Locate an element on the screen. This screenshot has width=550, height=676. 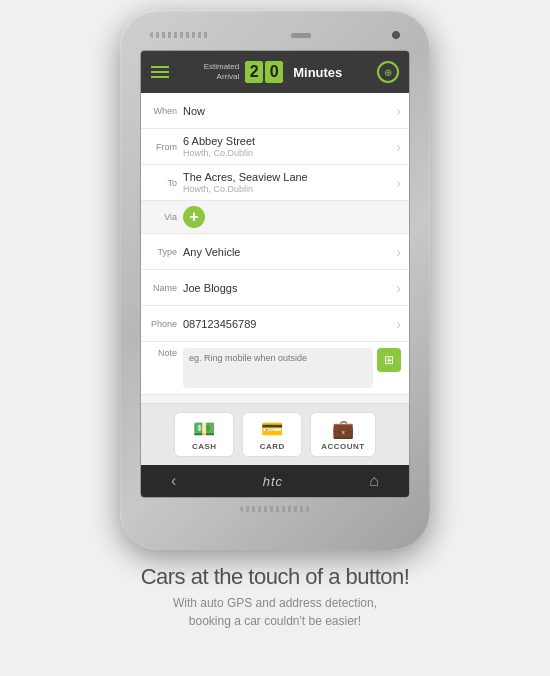
phone-label: Phone is located at coordinates (166, 324).